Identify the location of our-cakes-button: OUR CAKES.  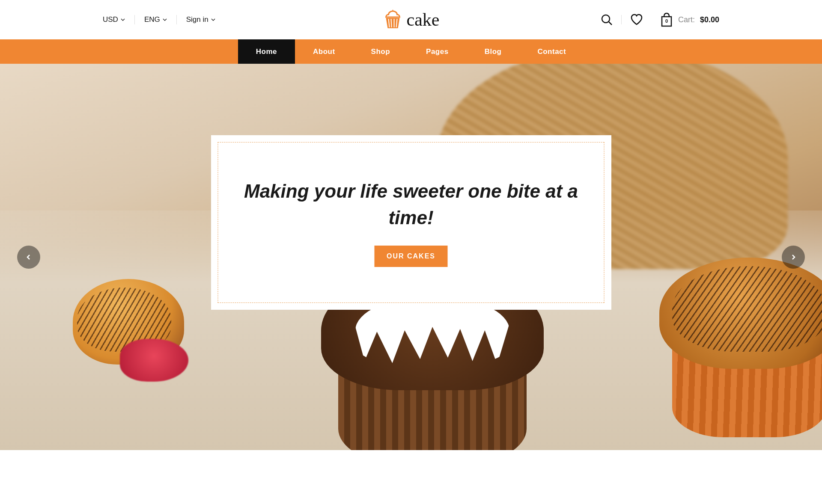
(411, 256).